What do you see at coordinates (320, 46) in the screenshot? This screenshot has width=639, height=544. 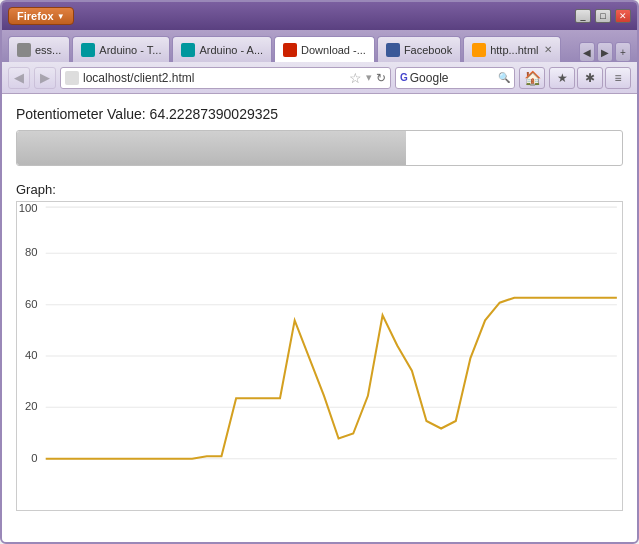 I see `tab-bar: ess... Arduino - T... Arduino - A... Dow…` at bounding box center [320, 46].